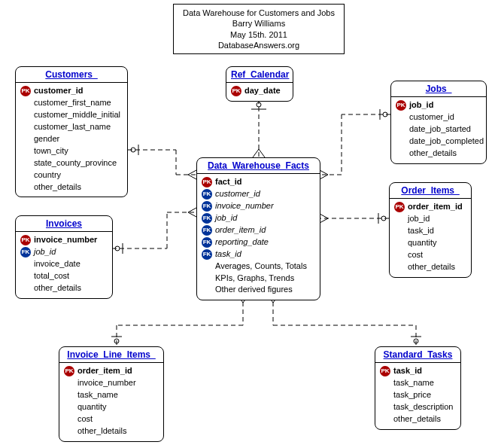 The width and height of the screenshot is (495, 448). Describe the element at coordinates (439, 130) in the screenshot. I see `attribute-row: date_job_started` at that location.